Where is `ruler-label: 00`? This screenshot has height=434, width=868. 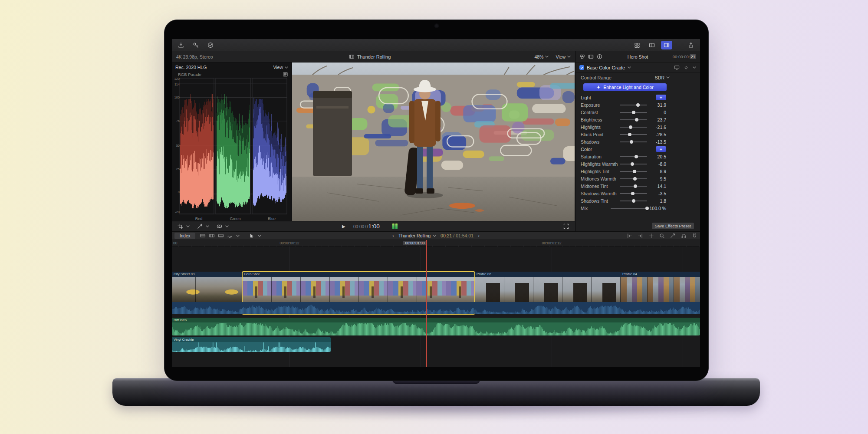 ruler-label: 00 is located at coordinates (175, 243).